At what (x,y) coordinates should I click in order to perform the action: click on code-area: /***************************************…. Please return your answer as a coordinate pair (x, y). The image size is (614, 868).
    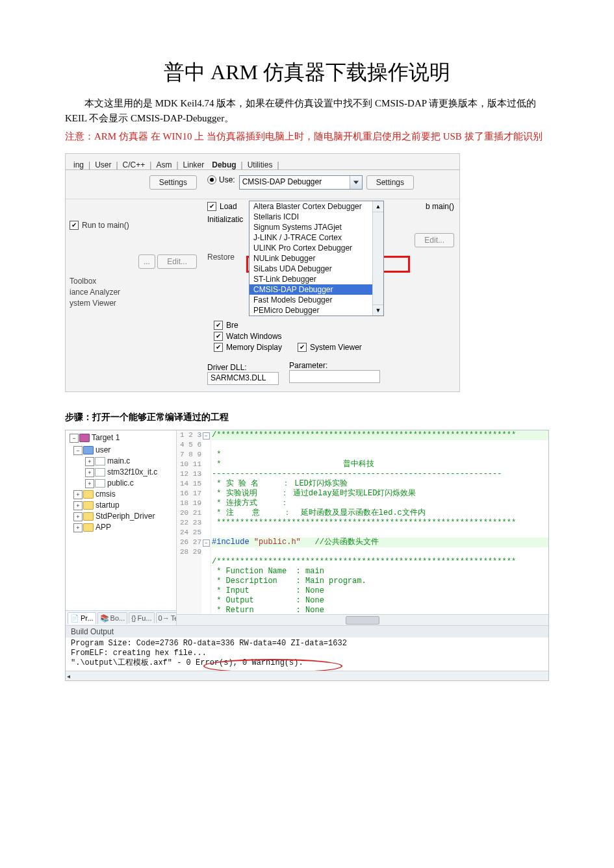
    Looking at the image, I should click on (380, 523).